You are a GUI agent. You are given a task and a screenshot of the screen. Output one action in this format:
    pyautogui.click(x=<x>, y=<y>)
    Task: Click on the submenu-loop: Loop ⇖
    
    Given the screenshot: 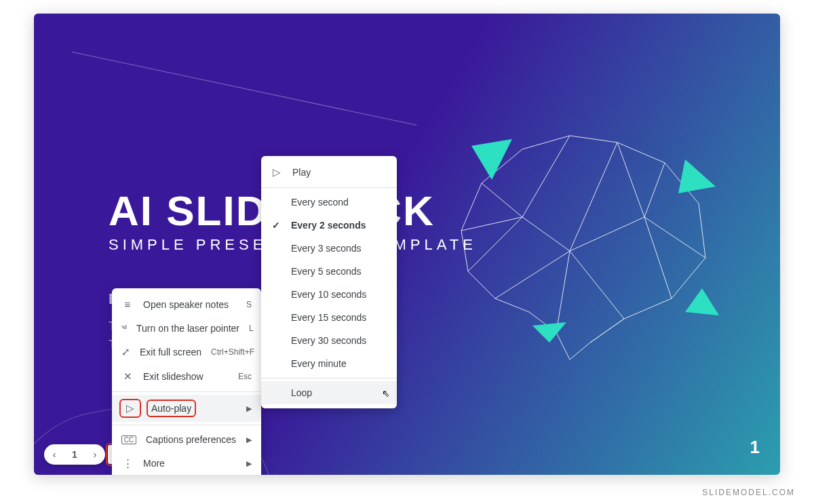 What is the action you would take?
    pyautogui.click(x=329, y=393)
    